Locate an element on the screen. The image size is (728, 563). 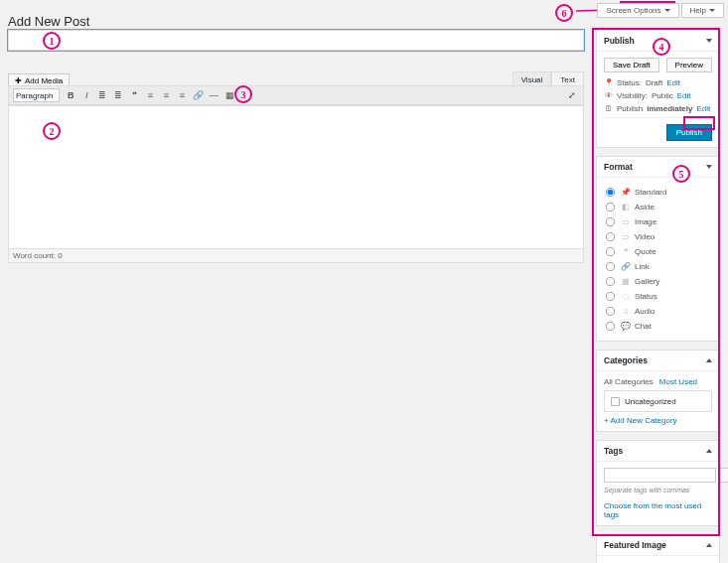
format-label: Video is located at coordinates (645, 236).